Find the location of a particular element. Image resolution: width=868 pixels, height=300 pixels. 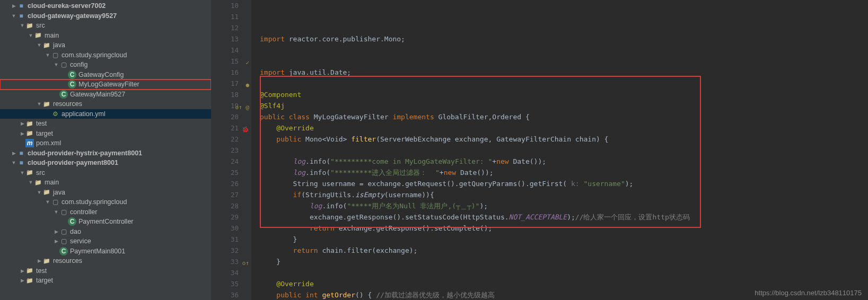

code-line: @Slf4j is located at coordinates (564, 106).